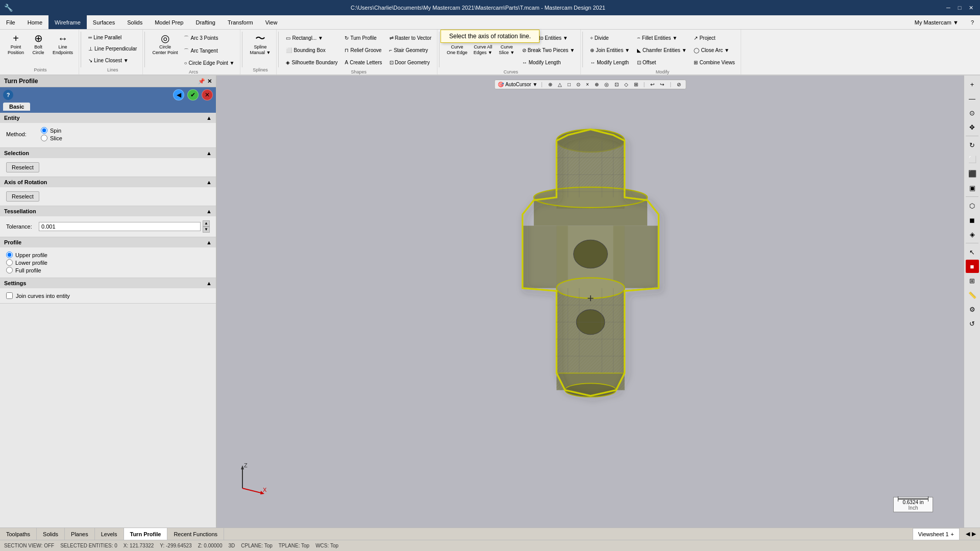 The width and height of the screenshot is (980, 551). What do you see at coordinates (165, 44) in the screenshot?
I see `circle-center-button: ◎ CircleCenter Point` at bounding box center [165, 44].